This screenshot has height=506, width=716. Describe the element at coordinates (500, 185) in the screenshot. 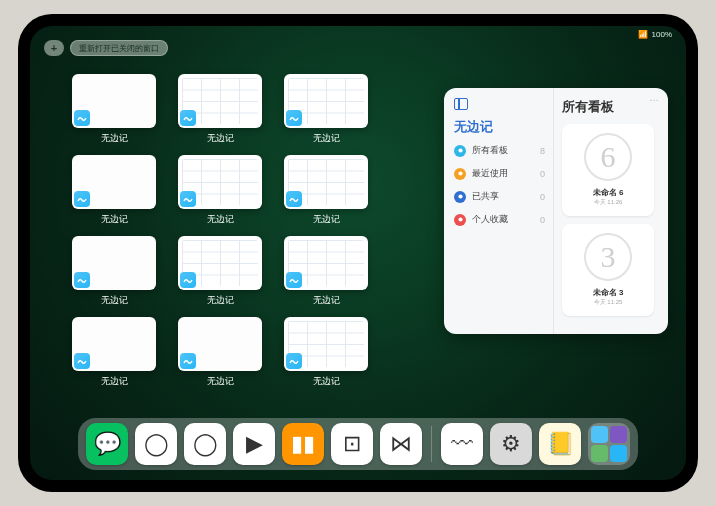

I see `sidebar-categories: 所有看板8最近使用0已共享0个人收藏0` at that location.